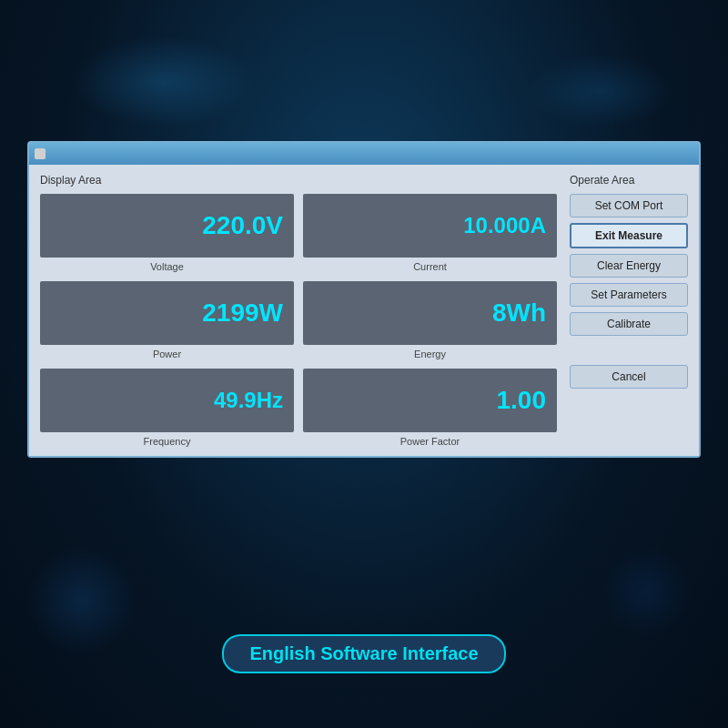  What do you see at coordinates (629, 206) in the screenshot?
I see `set-com-port-button: Set COM Port` at bounding box center [629, 206].